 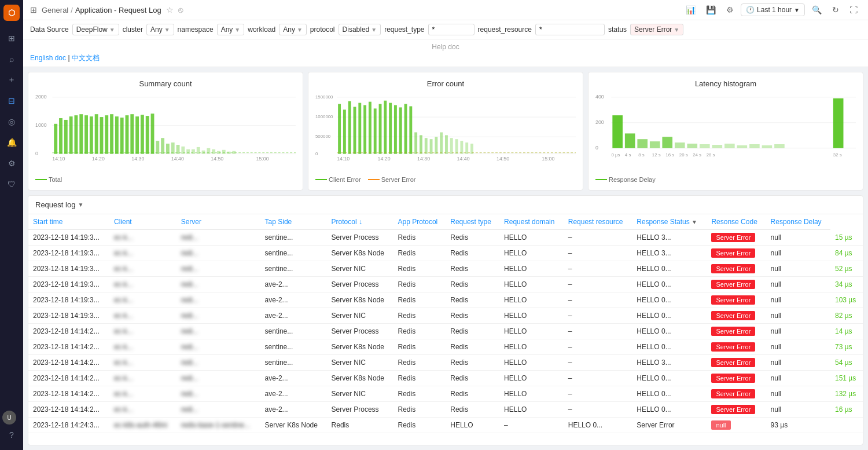 I want to click on workload-select: Any ▼, so click(x=293, y=30).